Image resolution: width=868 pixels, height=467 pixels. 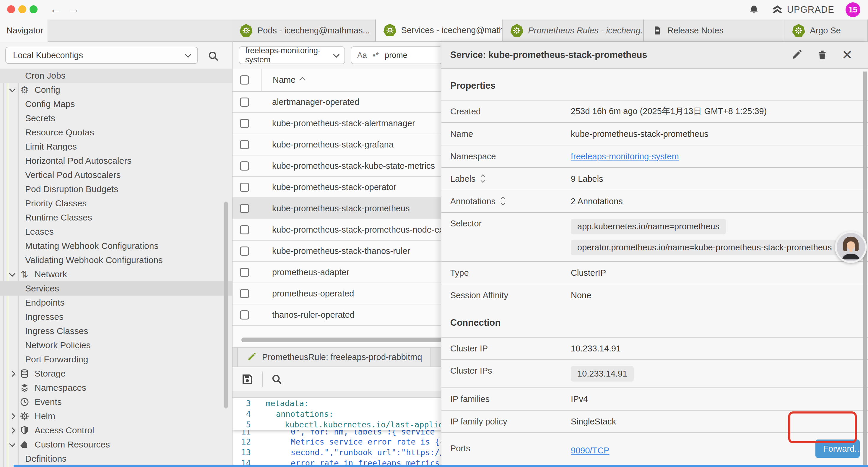 I want to click on bottom-accent-bar, so click(x=441, y=466).